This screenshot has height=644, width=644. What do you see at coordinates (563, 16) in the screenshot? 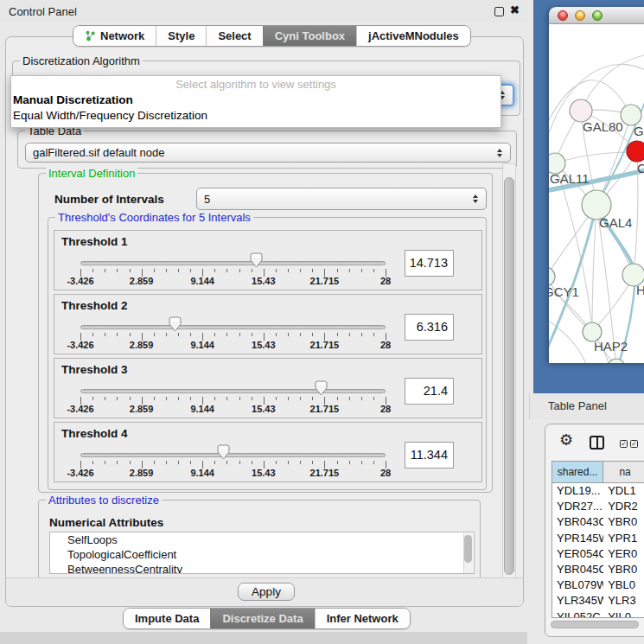
I see `close-traffic-light-icon` at bounding box center [563, 16].